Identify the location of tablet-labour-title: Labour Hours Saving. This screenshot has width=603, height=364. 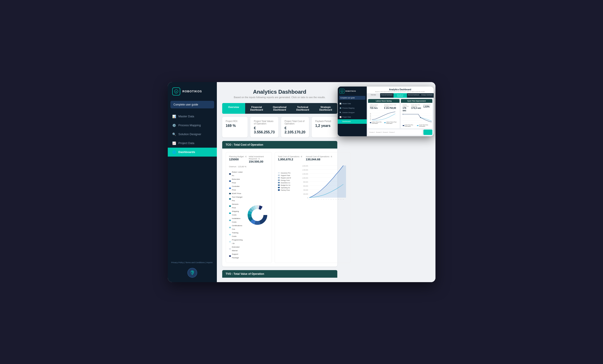
(384, 101).